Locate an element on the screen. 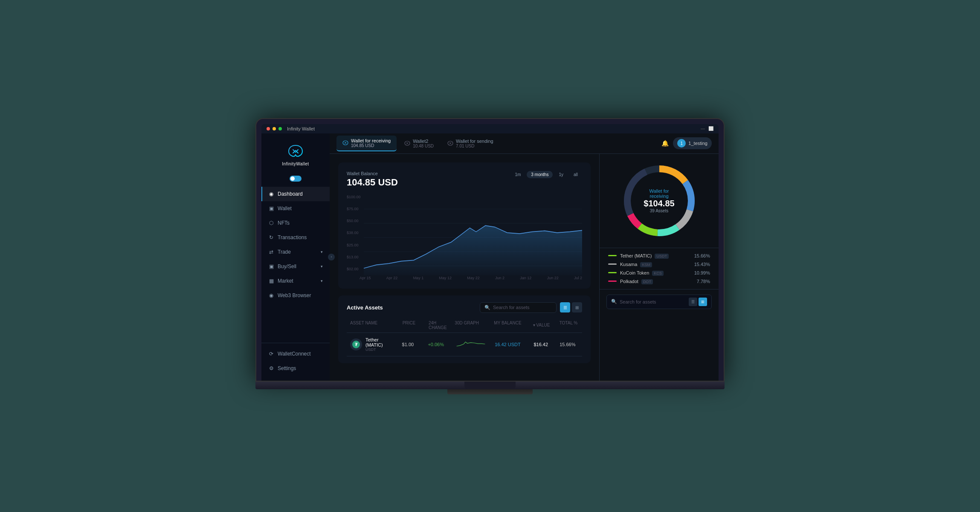 The image size is (980, 512). nav-transactions: ↻ Transactions is located at coordinates (296, 237).